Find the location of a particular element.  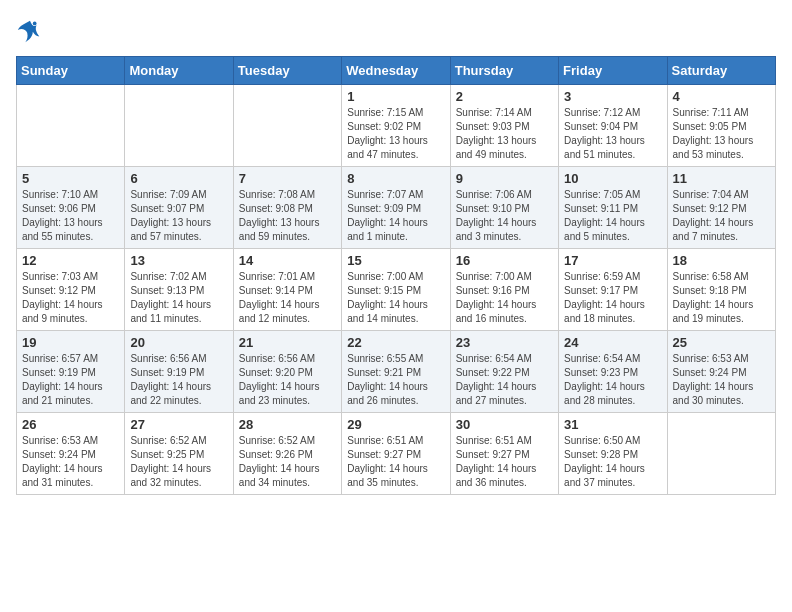

day-info: Sunrise: 7:07 AMSunset: 9:09 PMDaylight:… is located at coordinates (396, 216).